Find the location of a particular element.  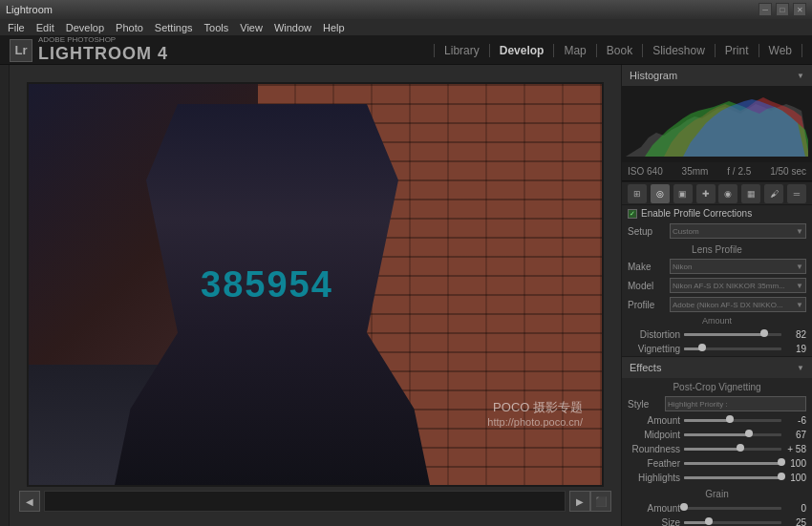

vignetting-slider is located at coordinates (733, 349).